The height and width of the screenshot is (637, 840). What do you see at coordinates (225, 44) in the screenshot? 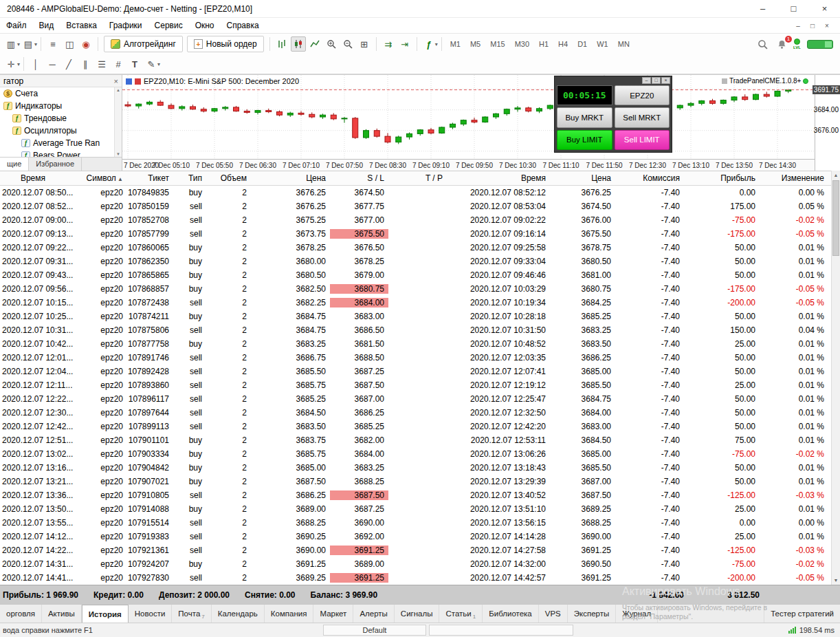
I see `new-order-button: + Новый ордер` at bounding box center [225, 44].